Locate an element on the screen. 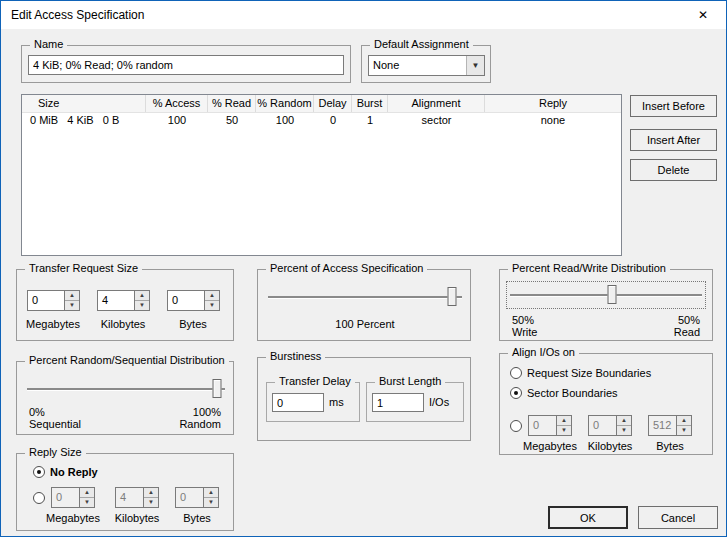  col-read: % Read is located at coordinates (232, 104).